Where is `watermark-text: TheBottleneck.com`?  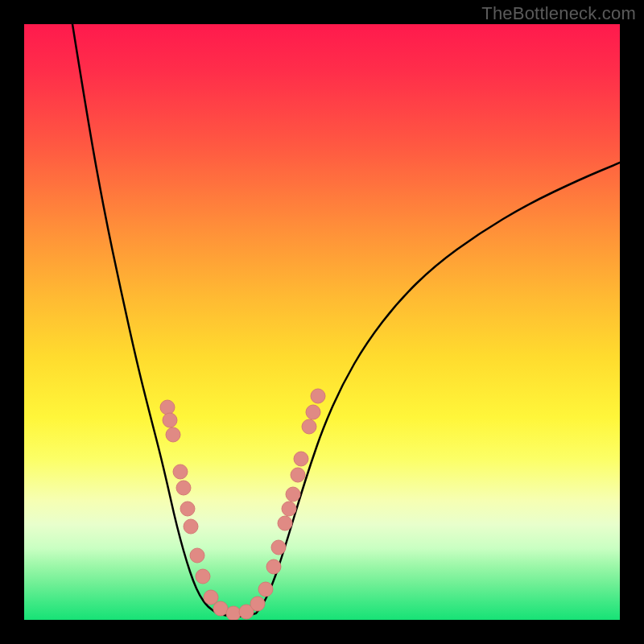 watermark-text: TheBottleneck.com is located at coordinates (559, 14).